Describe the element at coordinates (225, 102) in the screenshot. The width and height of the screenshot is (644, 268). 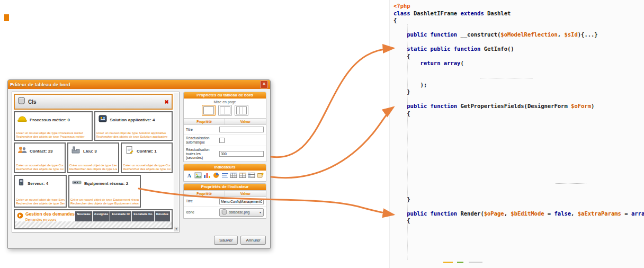
I see `layout-label: Mise en page` at that location.